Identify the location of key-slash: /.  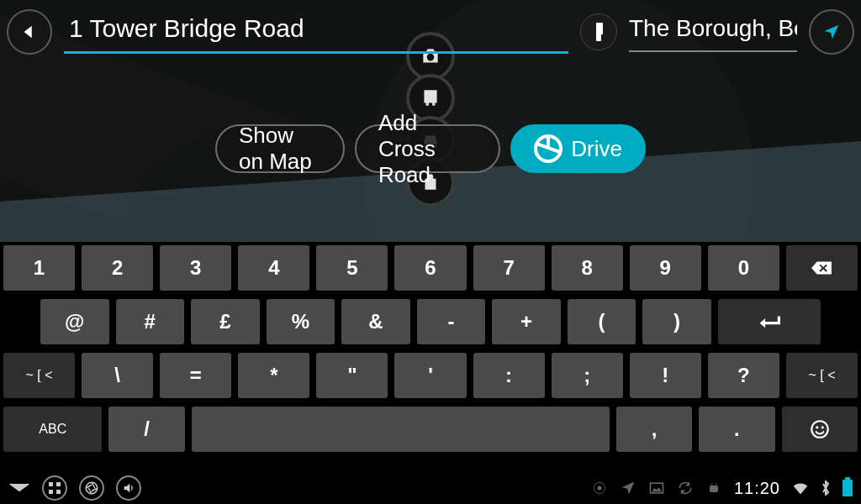
(146, 429).